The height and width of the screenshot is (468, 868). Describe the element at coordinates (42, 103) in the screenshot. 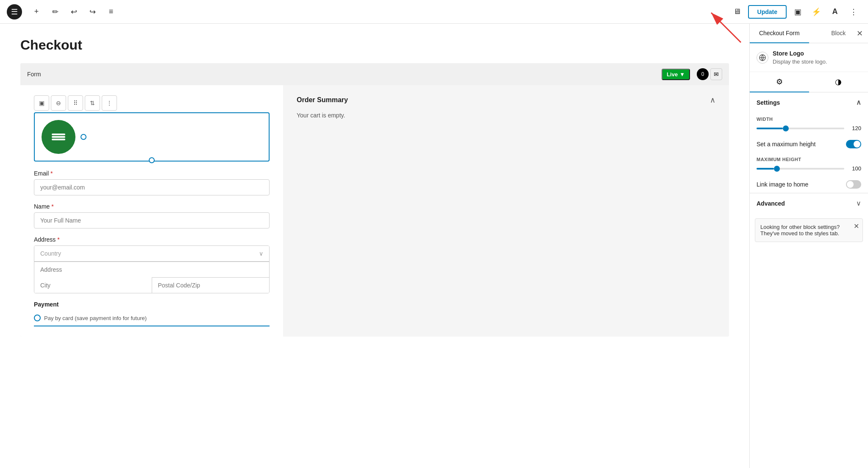

I see `layout-icon: ▣` at that location.